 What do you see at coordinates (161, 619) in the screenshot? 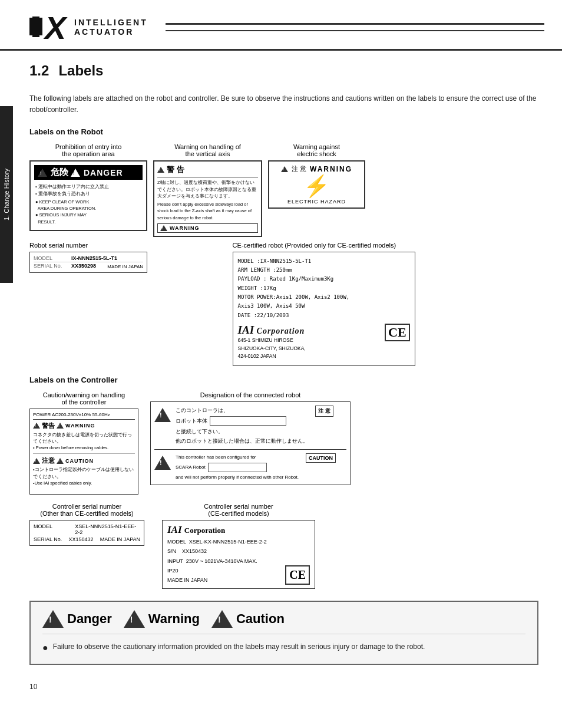
I see `bw-warning-item: Warning` at bounding box center [161, 619].